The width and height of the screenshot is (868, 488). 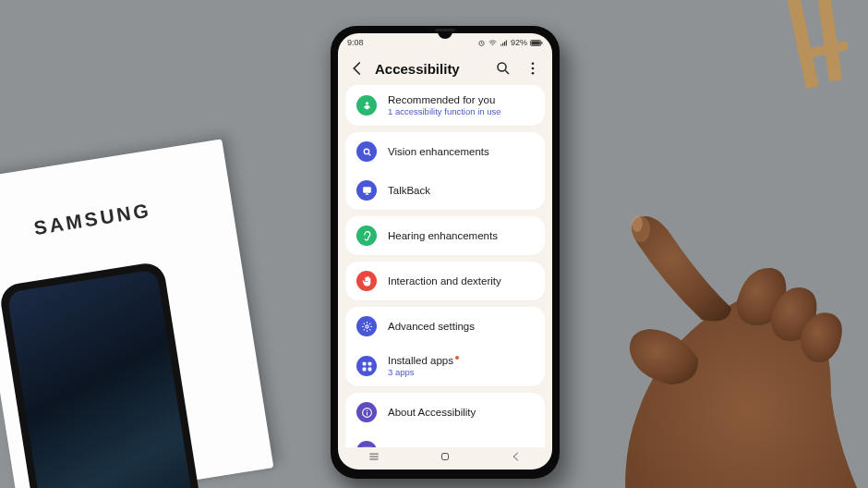 What do you see at coordinates (445, 458) in the screenshot?
I see `android-navbar` at bounding box center [445, 458].